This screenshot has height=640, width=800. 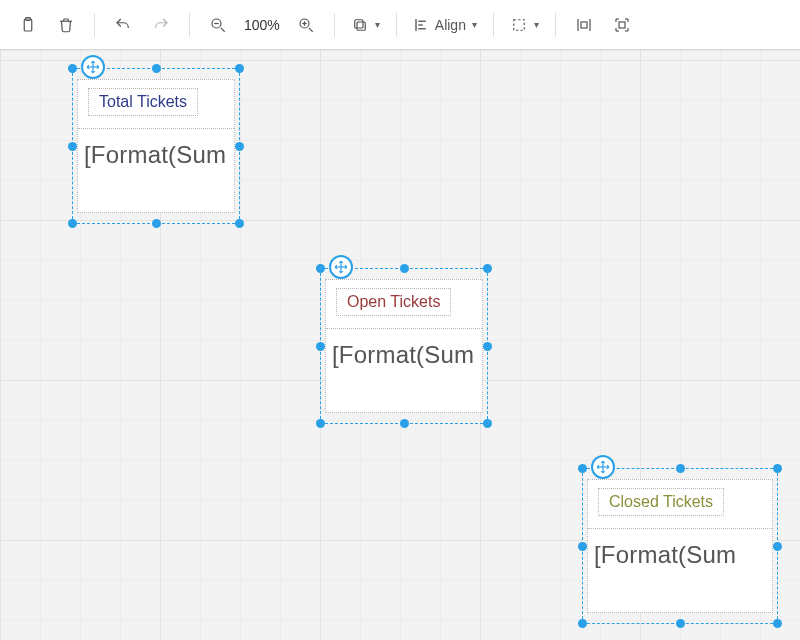 What do you see at coordinates (422, 25) in the screenshot?
I see `align-left-icon` at bounding box center [422, 25].